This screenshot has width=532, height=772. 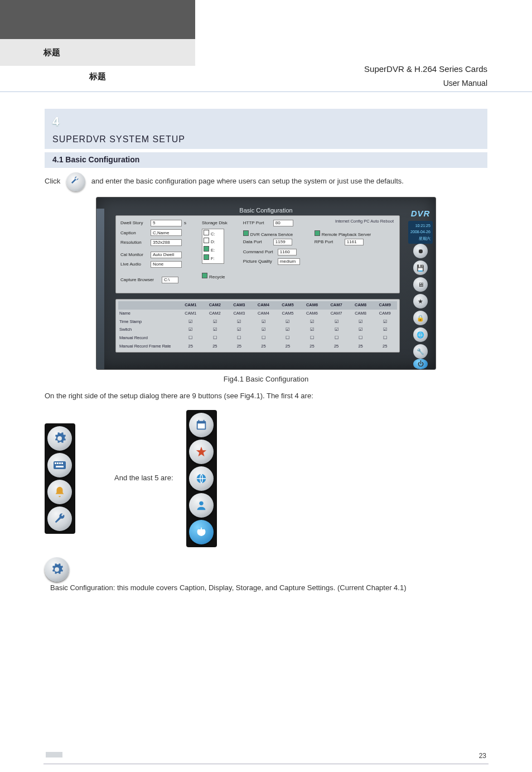 What do you see at coordinates (213, 259) in the screenshot?
I see `drive-f: F:` at bounding box center [213, 259].